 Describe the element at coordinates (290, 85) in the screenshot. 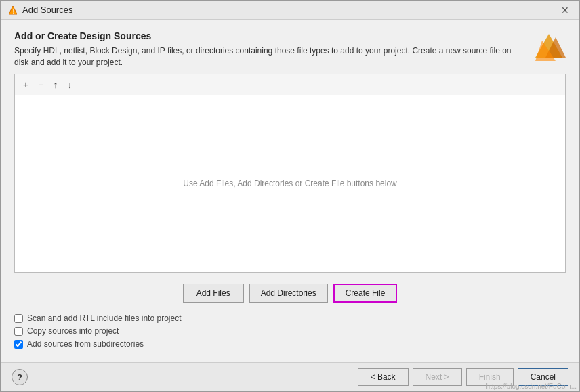

I see `file-toolbar: + − ↑ ↓` at that location.